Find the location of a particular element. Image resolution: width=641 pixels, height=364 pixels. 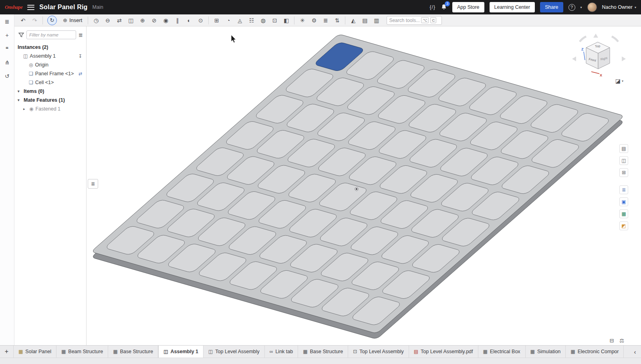

document-tab: ▦Electrical Box is located at coordinates (502, 352).